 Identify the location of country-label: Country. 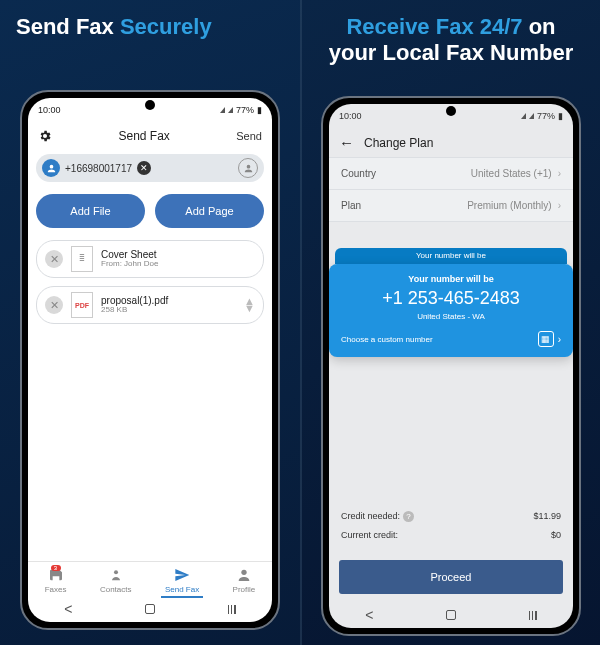
(358, 174).